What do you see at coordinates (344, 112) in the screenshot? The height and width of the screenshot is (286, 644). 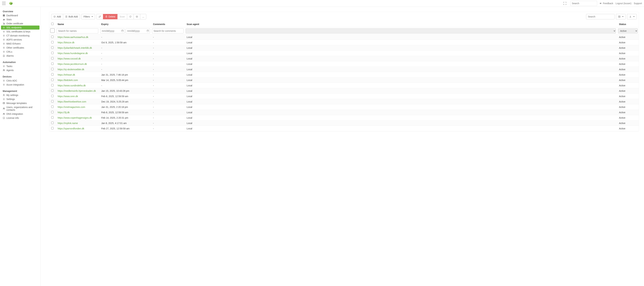 I see `table-row: https://3j.dk Feb 8, 2025, 12:59:59 am -…` at bounding box center [344, 112].